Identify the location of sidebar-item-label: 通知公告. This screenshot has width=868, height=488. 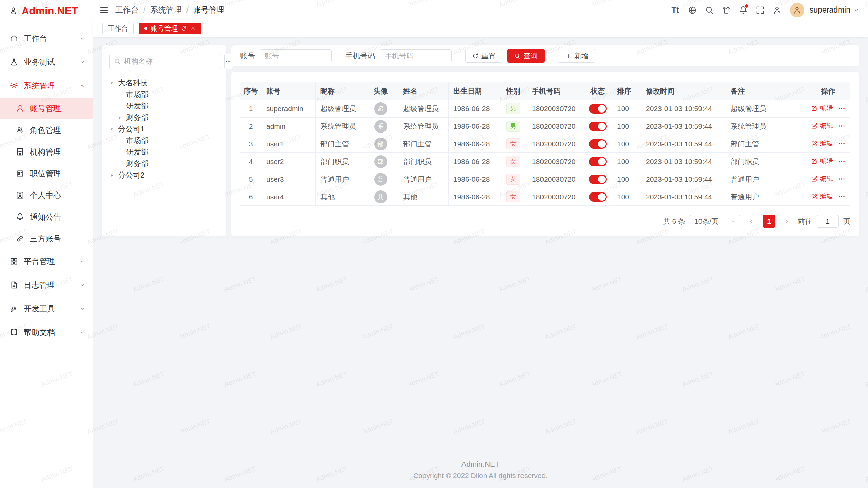
(45, 217).